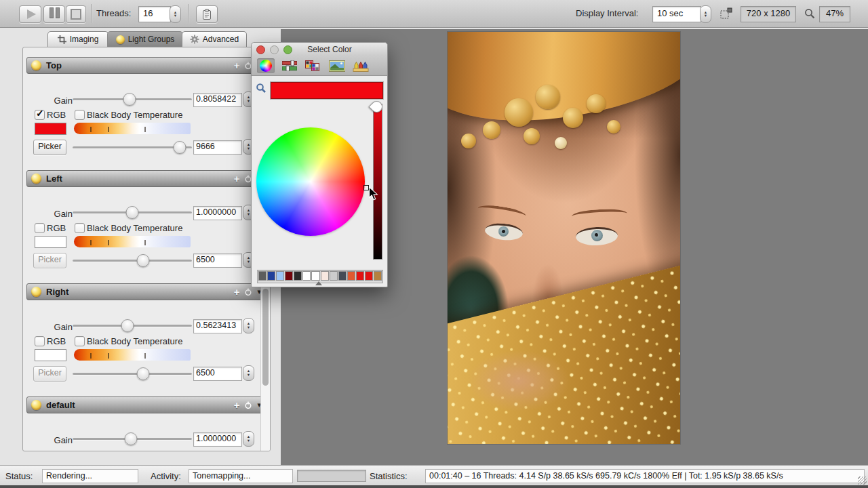 The width and height of the screenshot is (868, 488). I want to click on render-stop-button, so click(76, 14).